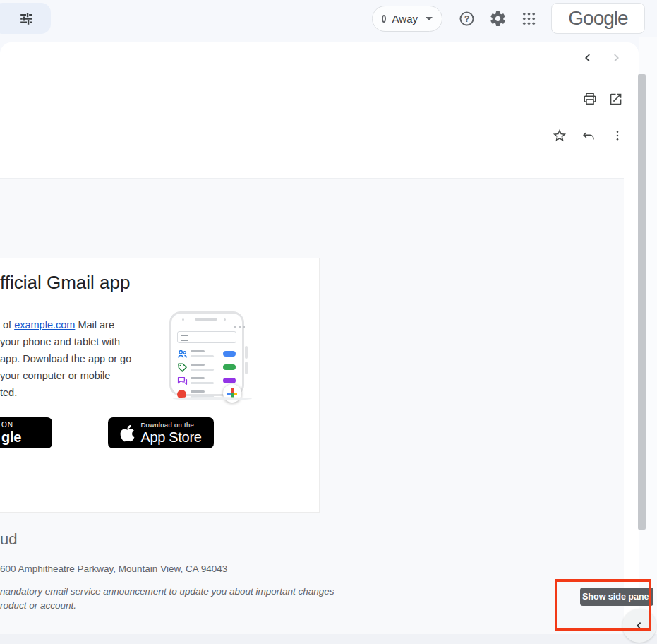 Image resolution: width=657 pixels, height=644 pixels. What do you see at coordinates (560, 136) in the screenshot?
I see `star-icon` at bounding box center [560, 136].